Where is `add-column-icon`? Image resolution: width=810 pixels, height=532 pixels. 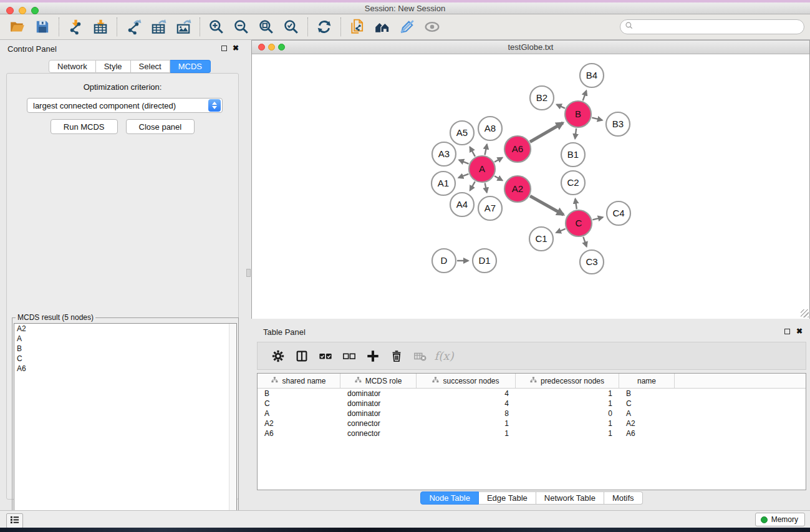
add-column-icon is located at coordinates (373, 356).